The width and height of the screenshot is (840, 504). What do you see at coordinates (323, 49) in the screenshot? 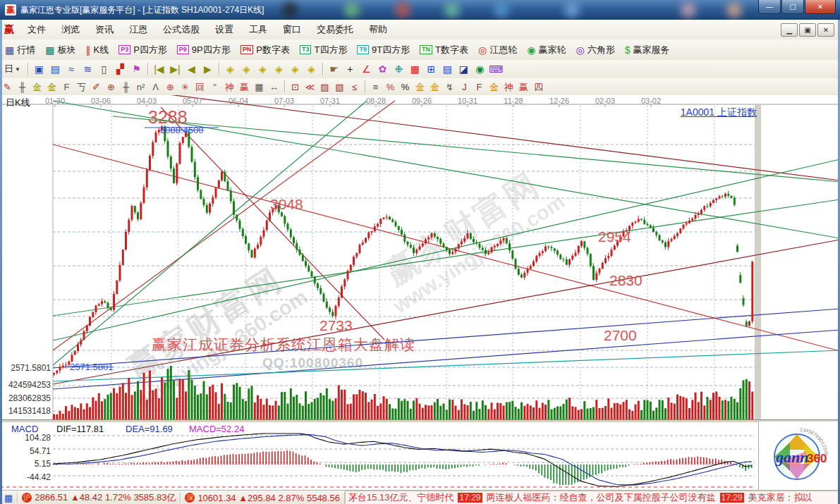
I see `toolbar-button-t-square: T3T四方形` at bounding box center [323, 49].